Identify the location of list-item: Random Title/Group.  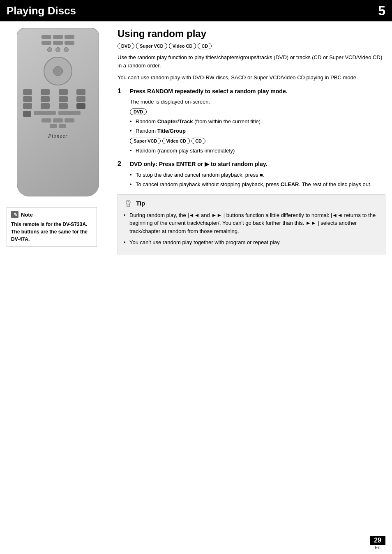
(258, 131).